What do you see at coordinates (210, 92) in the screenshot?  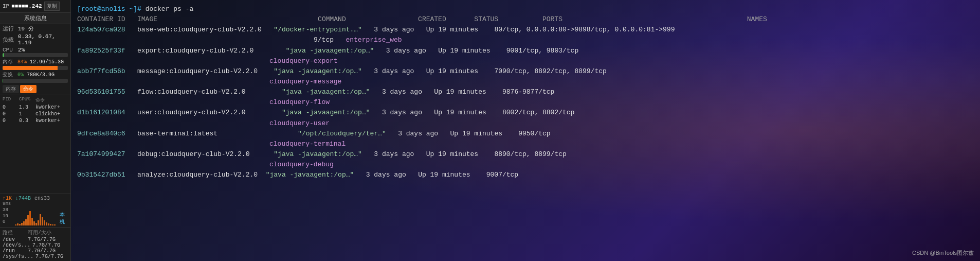 I see `container-image-4: flow:cloudquery-club-V2.2.0` at bounding box center [210, 92].